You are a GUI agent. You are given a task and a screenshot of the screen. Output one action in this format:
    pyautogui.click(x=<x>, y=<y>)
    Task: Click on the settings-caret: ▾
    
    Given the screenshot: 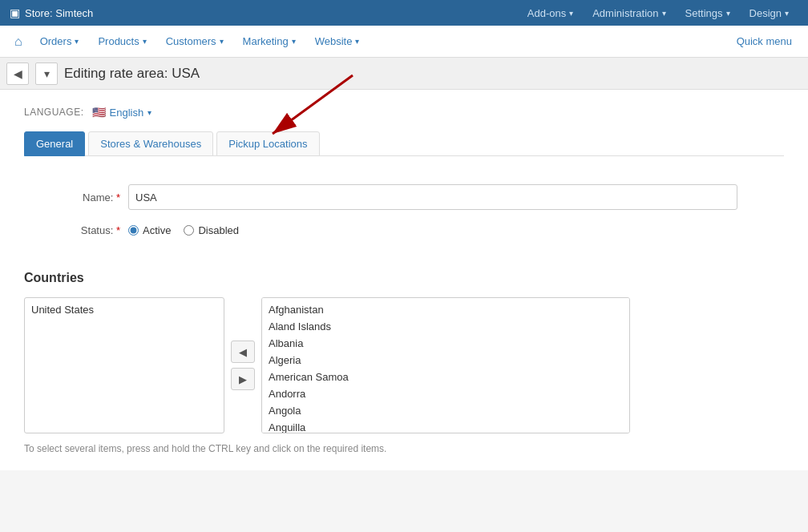 What is the action you would take?
    pyautogui.click(x=728, y=13)
    